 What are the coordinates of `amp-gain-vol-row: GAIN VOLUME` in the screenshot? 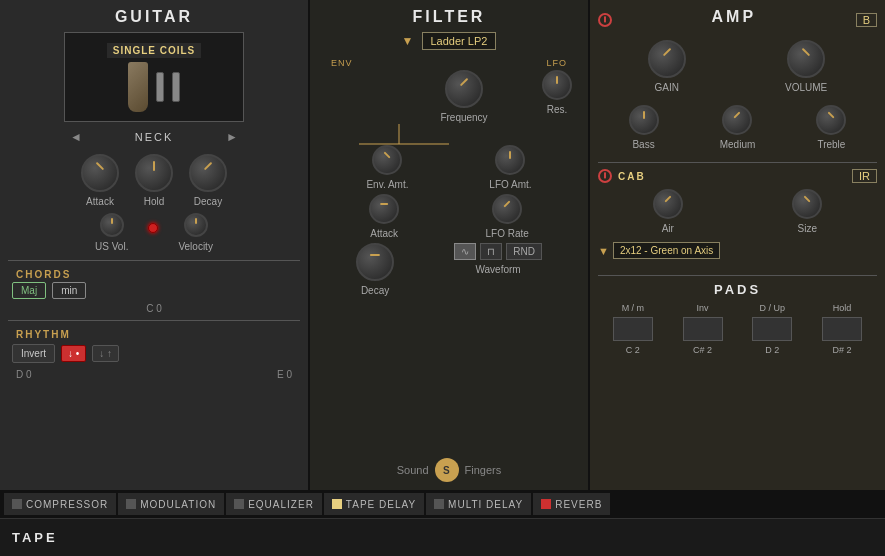 It's located at (738, 66).